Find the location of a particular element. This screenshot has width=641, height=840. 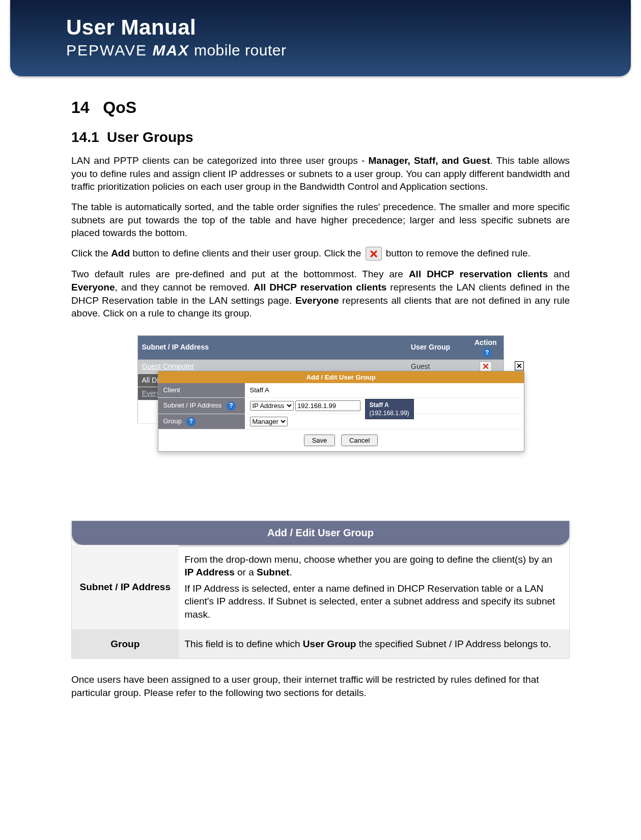

col-subnet-header: Subnet / IP Address is located at coordinates (272, 347).